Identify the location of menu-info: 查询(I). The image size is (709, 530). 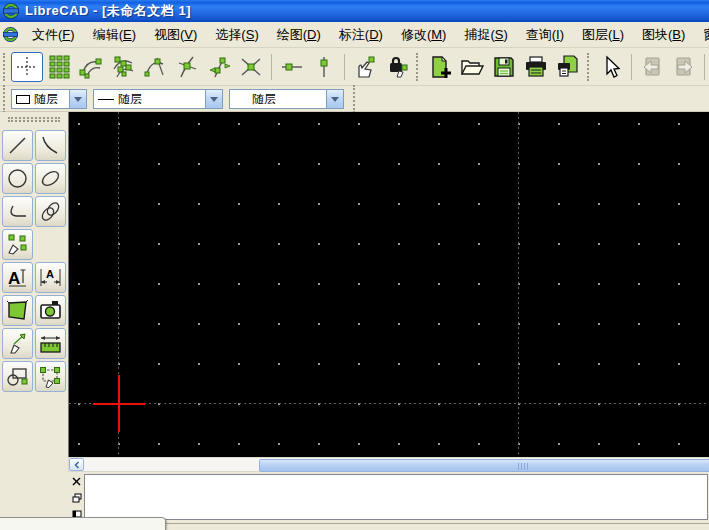
(545, 35).